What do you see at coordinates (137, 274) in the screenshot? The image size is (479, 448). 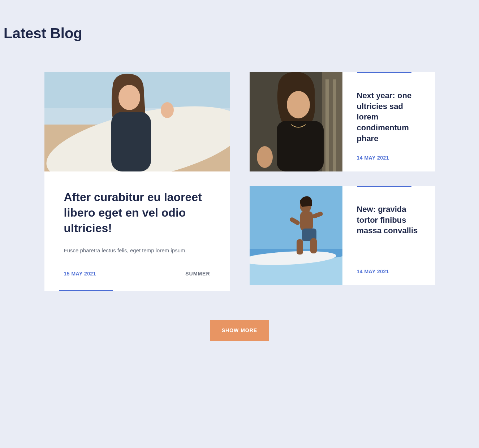 I see `featured-meta: 15 MAY 2021 SUMMER` at bounding box center [137, 274].